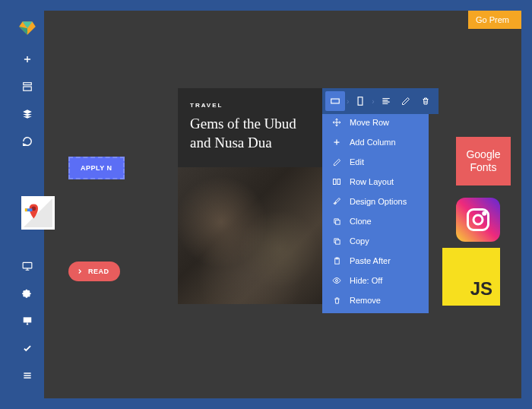 The height and width of the screenshot is (409, 532). What do you see at coordinates (375, 300) in the screenshot?
I see `menu-remove: Remove` at bounding box center [375, 300].